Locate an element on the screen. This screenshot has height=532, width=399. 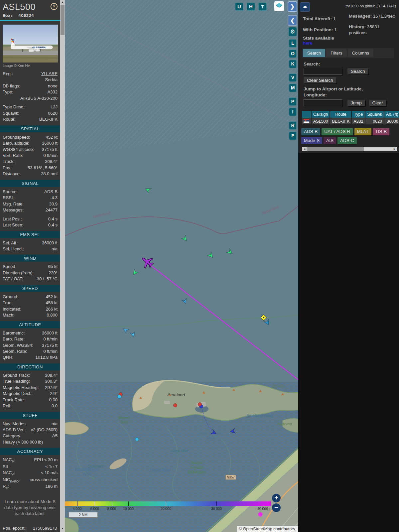
panel-collapse-left-button: ❮ is located at coordinates (293, 21).